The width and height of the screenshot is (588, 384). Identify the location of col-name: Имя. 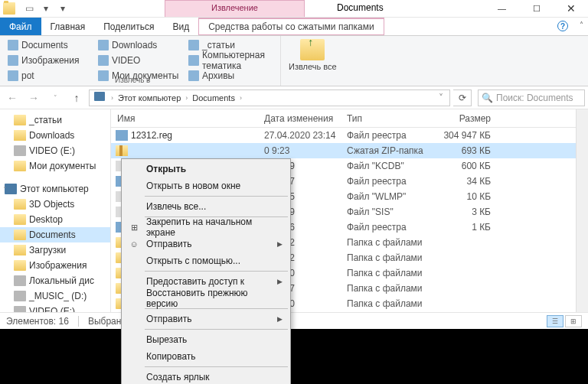
(188, 119).